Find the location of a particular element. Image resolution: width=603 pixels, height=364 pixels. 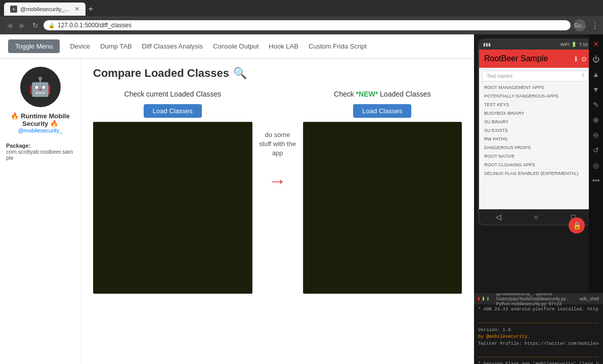

top-nav: Toggle Menu Device Dump TAB Diff Classes… is located at coordinates (237, 47).